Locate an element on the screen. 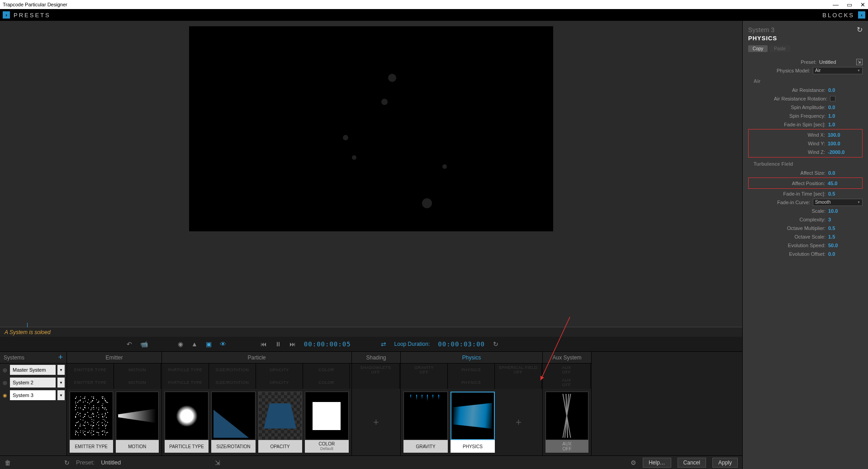 The height and width of the screenshot is (469, 868). air-resistance-value: 0.0 is located at coordinates (845, 90).